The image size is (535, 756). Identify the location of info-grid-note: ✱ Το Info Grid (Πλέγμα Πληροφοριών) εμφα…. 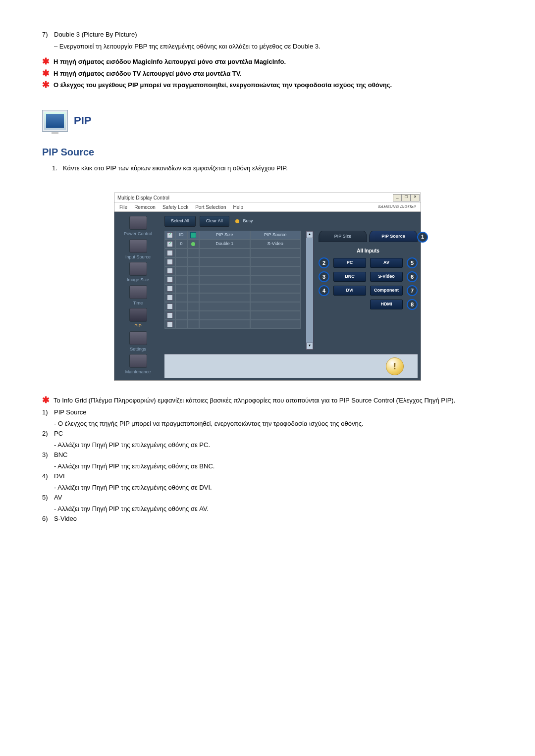
(268, 401).